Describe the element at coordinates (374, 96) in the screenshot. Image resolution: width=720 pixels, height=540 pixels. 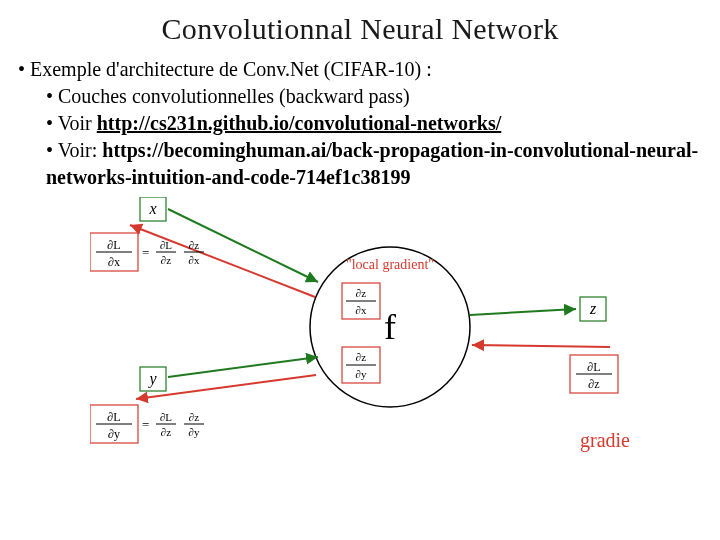
I see `bullet-2: • Couches convolutionnelles (backward pa…` at that location.